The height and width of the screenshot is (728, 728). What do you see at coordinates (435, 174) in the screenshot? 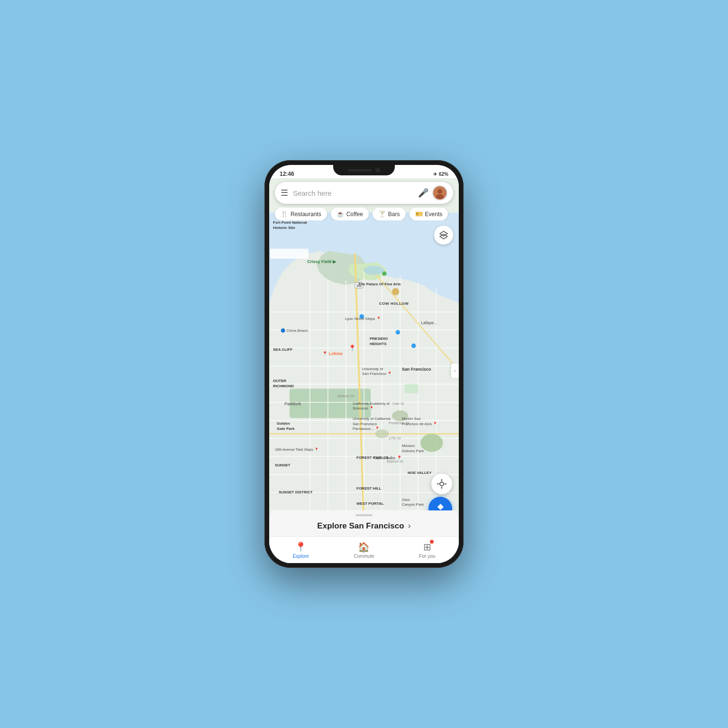
I see `airplane-icon: ✈` at bounding box center [435, 174].